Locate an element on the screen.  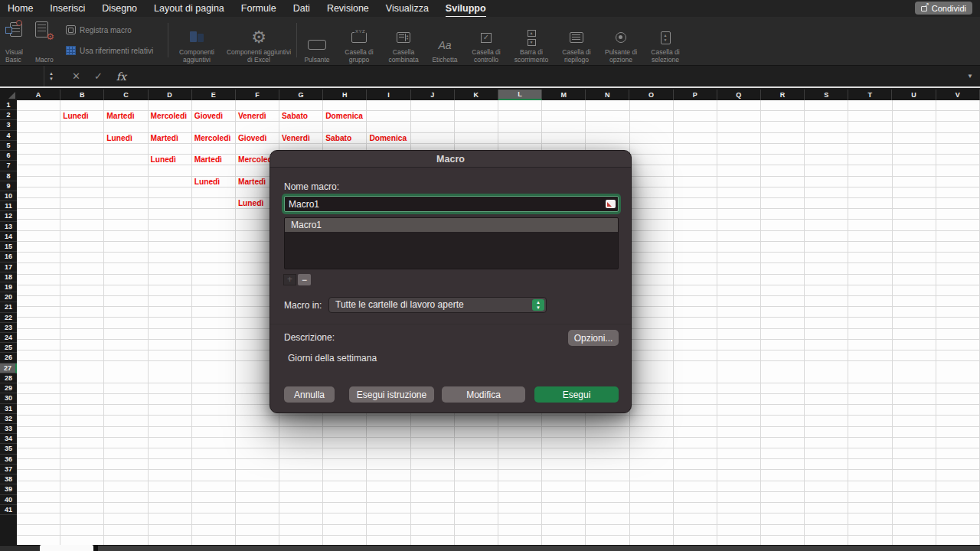
row-header-5: 5 is located at coordinates (8, 145).